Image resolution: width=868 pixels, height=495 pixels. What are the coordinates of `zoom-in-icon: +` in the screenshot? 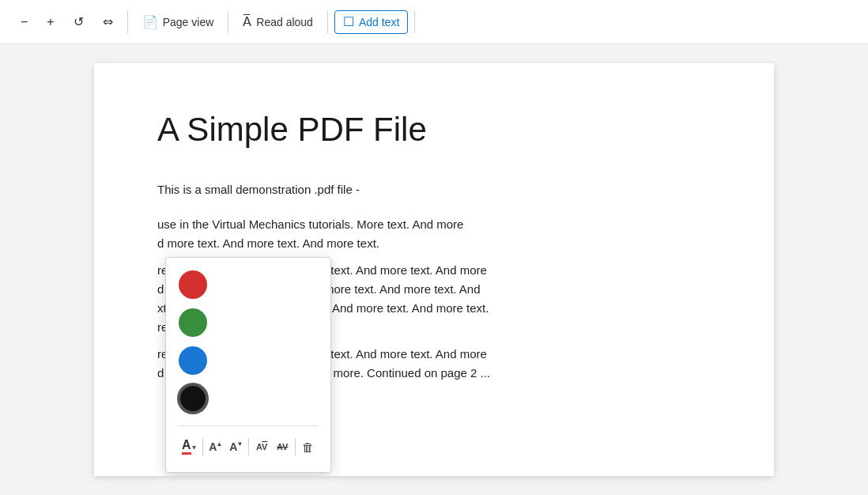 It's located at (51, 22).